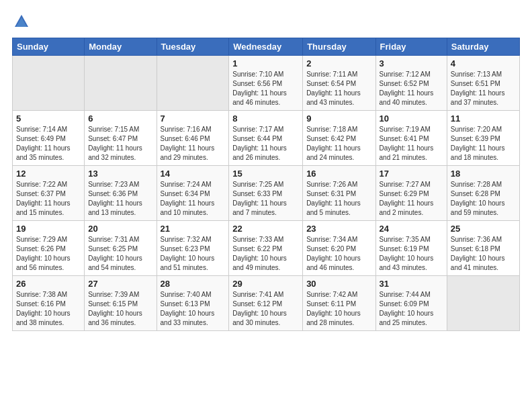 Image resolution: width=532 pixels, height=411 pixels. I want to click on day-info: Sunrise: 7:38 AM Sunset: 6:16 PM Dayligh…, so click(48, 309).